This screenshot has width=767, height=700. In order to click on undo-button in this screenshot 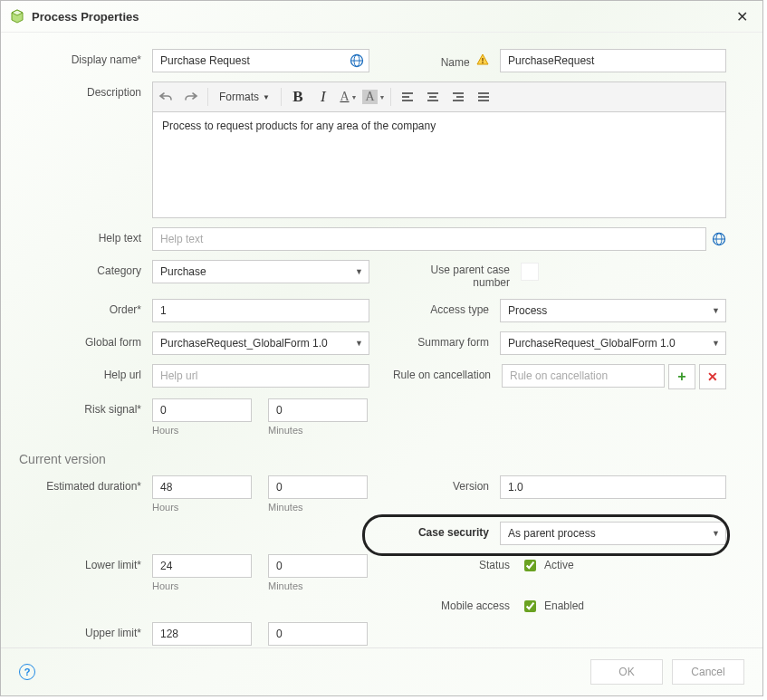, I will do `click(166, 97)`.